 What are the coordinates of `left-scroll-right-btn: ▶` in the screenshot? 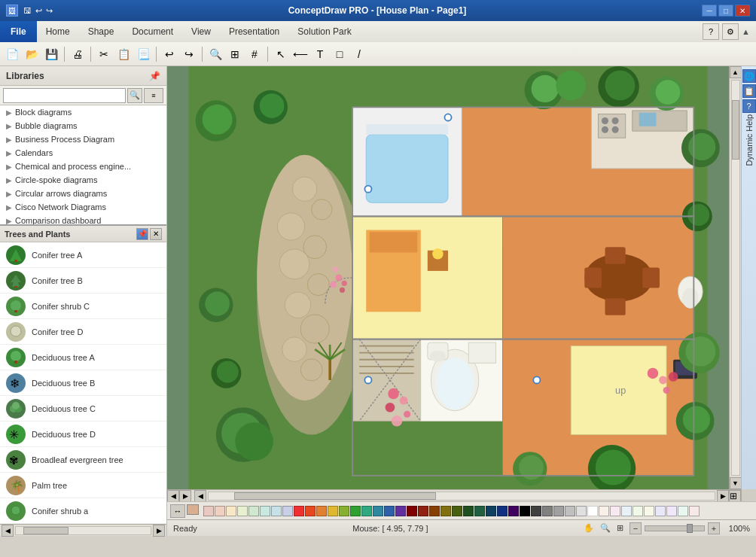 It's located at (159, 531).